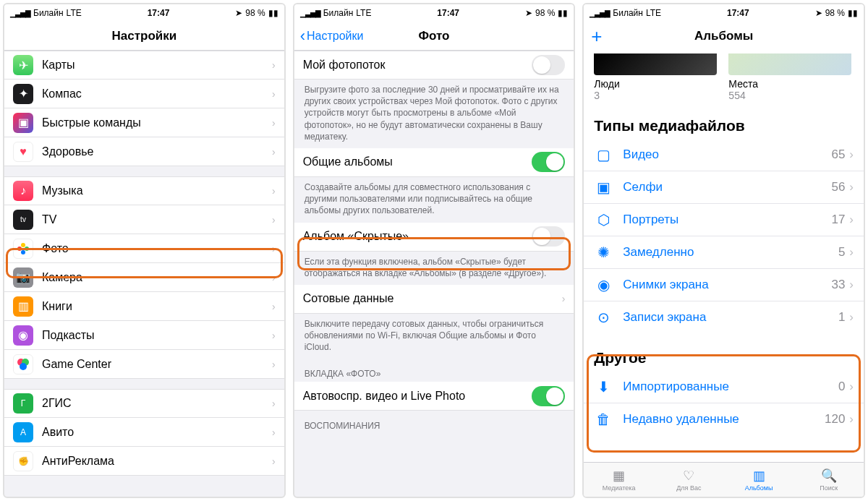  What do you see at coordinates (548, 236) in the screenshot?
I see `hidden-album-toggle` at bounding box center [548, 236].